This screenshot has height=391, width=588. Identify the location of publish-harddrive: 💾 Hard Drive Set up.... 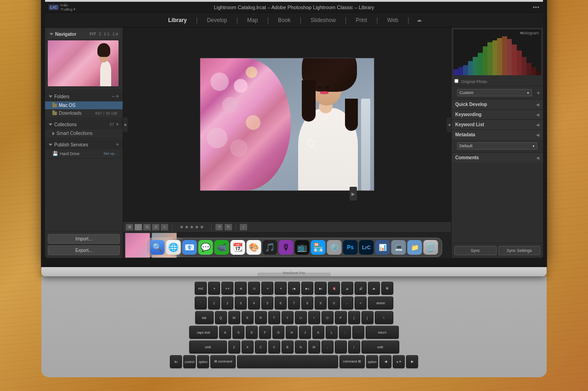
(84, 153).